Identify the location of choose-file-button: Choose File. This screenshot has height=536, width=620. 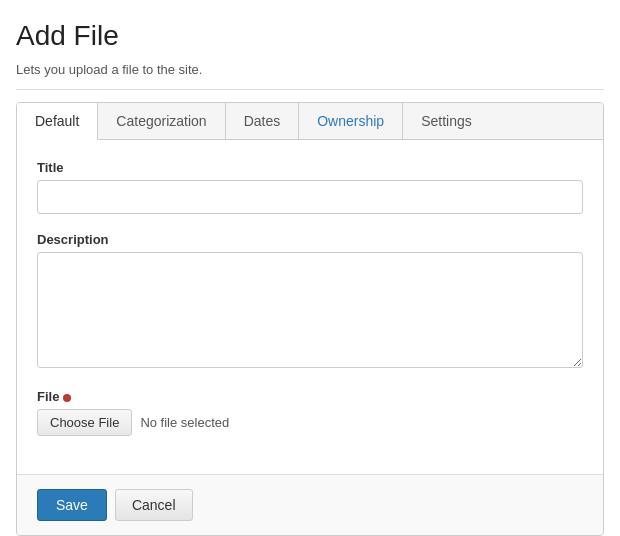
(84, 422).